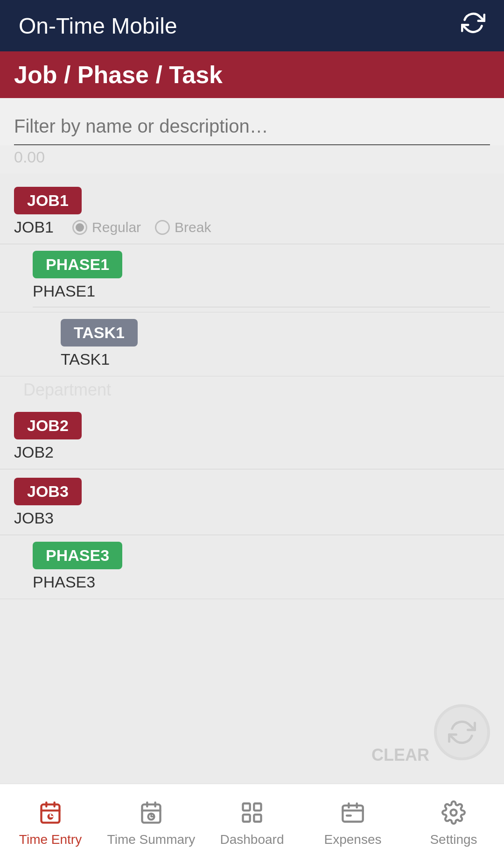 Image resolution: width=504 pixels, height=863 pixels. What do you see at coordinates (151, 814) in the screenshot?
I see `time-summary-icon` at bounding box center [151, 814].